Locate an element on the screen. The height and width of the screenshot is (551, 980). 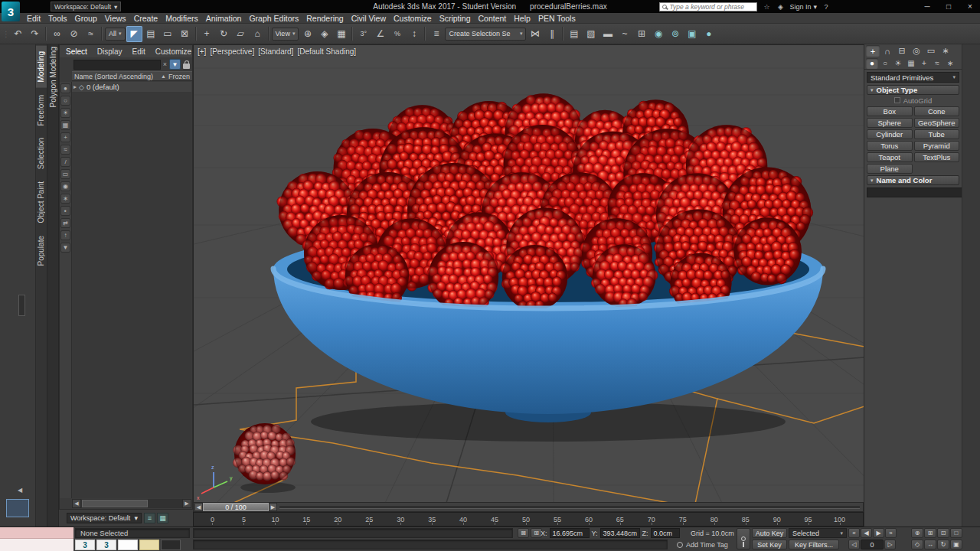
redo-button: ↷ is located at coordinates (35, 34).